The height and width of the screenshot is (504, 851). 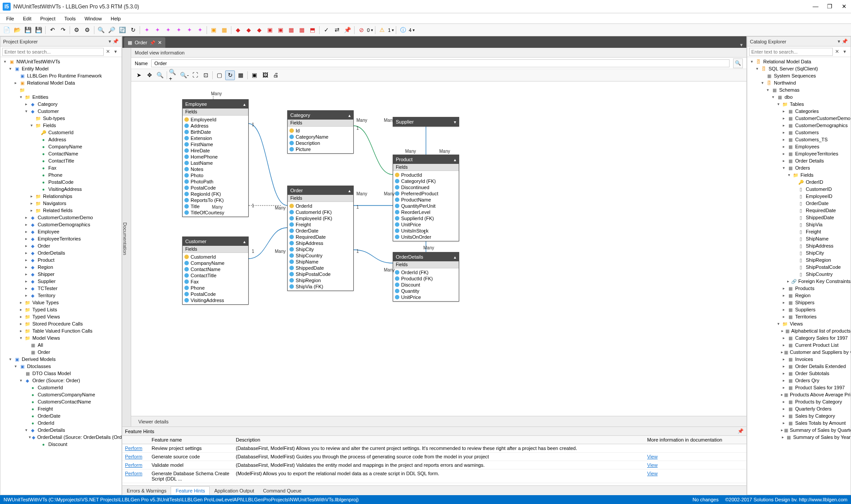 I want to click on sync-icon: 🔄, so click(x=122, y=30).